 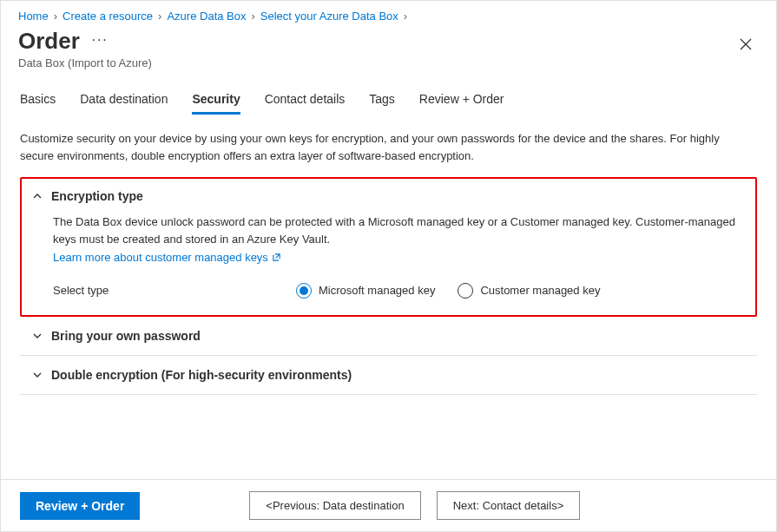 I want to click on tab-data-destination: Data destination, so click(x=123, y=100).